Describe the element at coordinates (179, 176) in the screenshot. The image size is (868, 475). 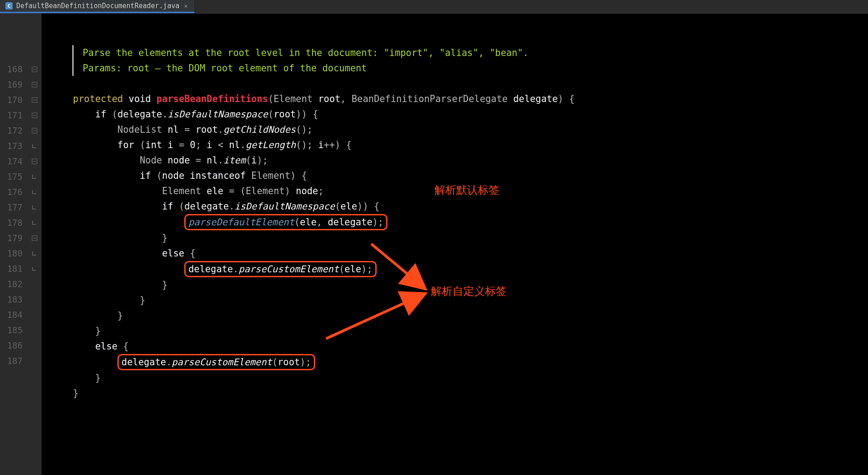
I see `code-line-173: if (node instanceof Element) {` at that location.